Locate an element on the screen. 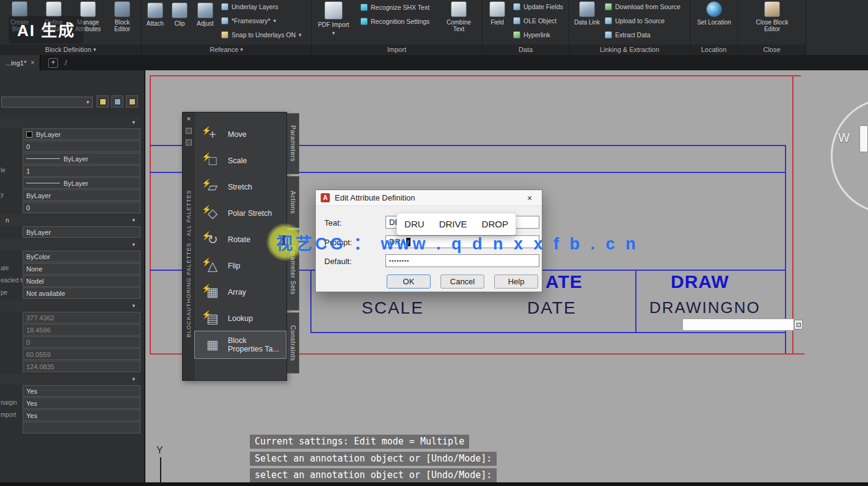 The height and width of the screenshot is (486, 868). download-source-button: Download from Source is located at coordinates (643, 7).